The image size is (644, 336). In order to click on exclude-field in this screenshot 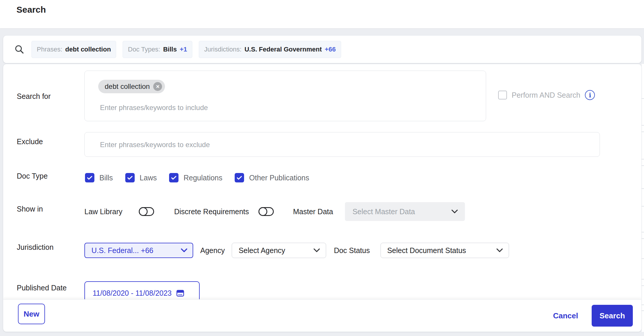, I will do `click(342, 144)`.